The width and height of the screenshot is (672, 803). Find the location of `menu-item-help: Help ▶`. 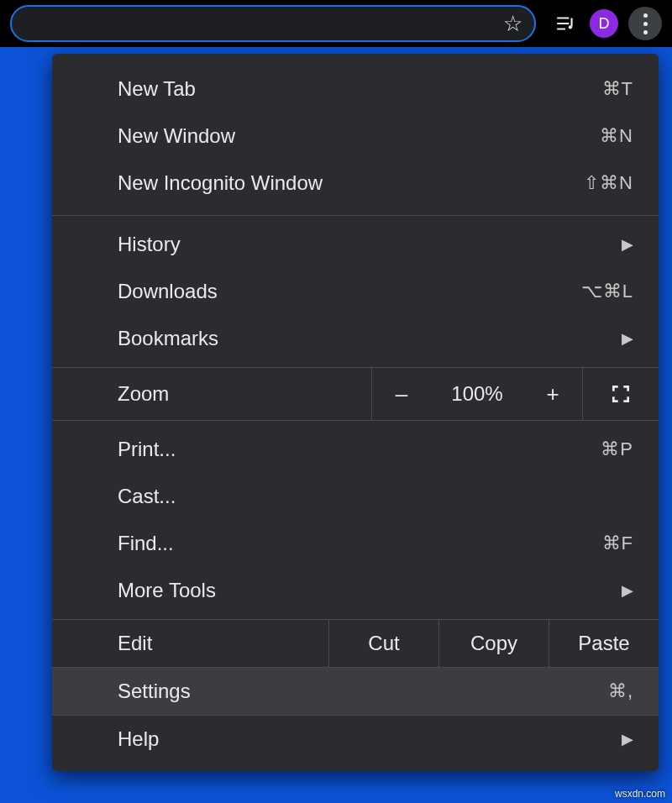

menu-item-help: Help ▶ is located at coordinates (355, 739).